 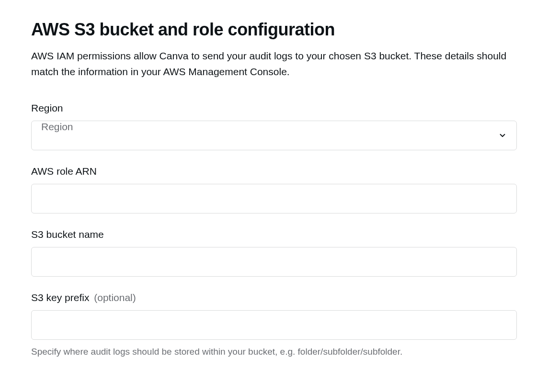 What do you see at coordinates (274, 190) in the screenshot?
I see `role-arn-field-group: AWS role ARN` at bounding box center [274, 190].